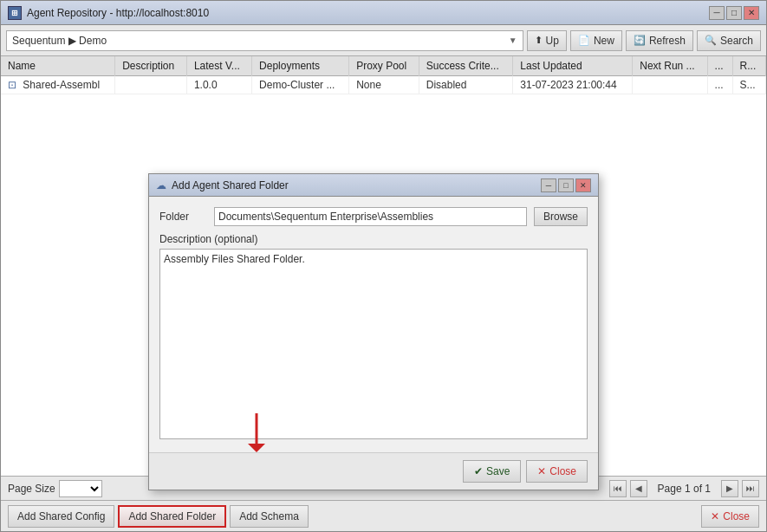  Describe the element at coordinates (61, 516) in the screenshot. I see `add-shared-config-button: Add Shared Config` at that location.